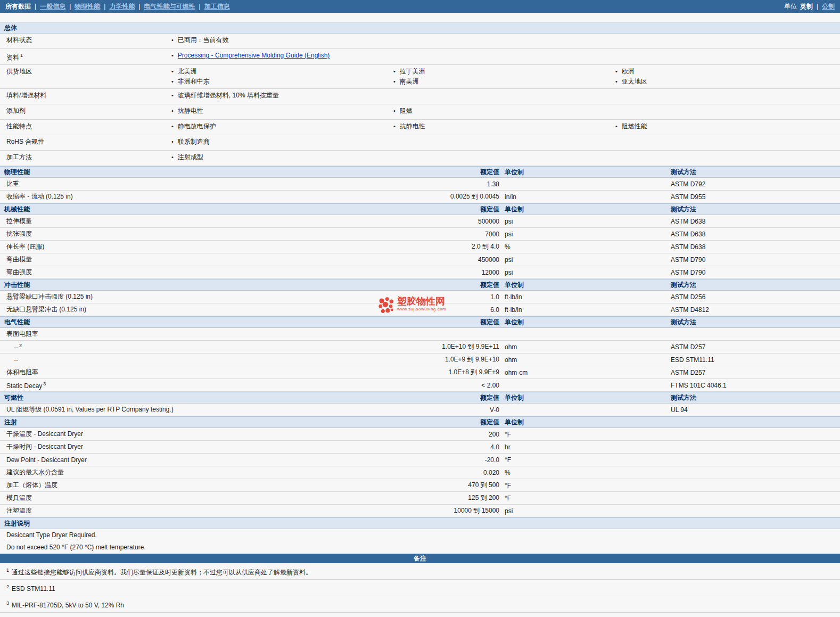  Describe the element at coordinates (420, 605) in the screenshot. I see `remark-row: 3MIL-PRF-81705D, 5kV to 50 V, 12% Rh` at that location.